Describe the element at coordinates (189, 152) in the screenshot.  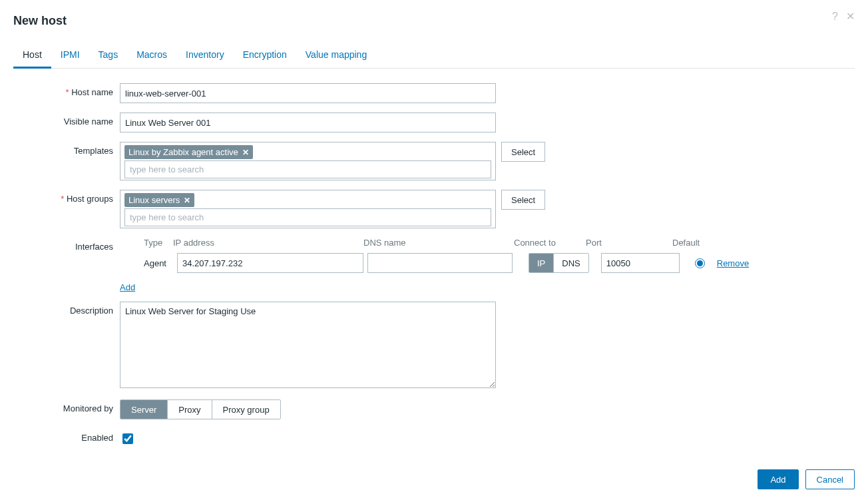
I see `template-chip: Linux by Zabbix agent active ✕` at that location.